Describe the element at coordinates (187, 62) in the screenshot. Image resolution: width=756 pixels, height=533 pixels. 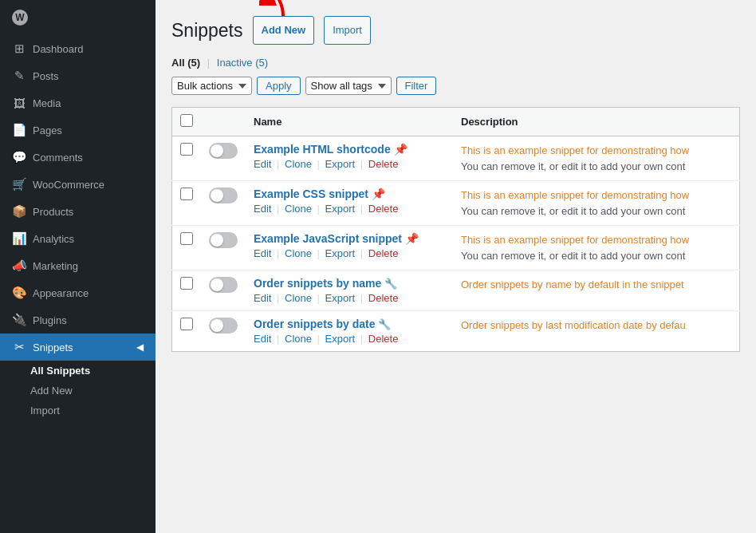
I see `tab-all: All (5)` at that location.